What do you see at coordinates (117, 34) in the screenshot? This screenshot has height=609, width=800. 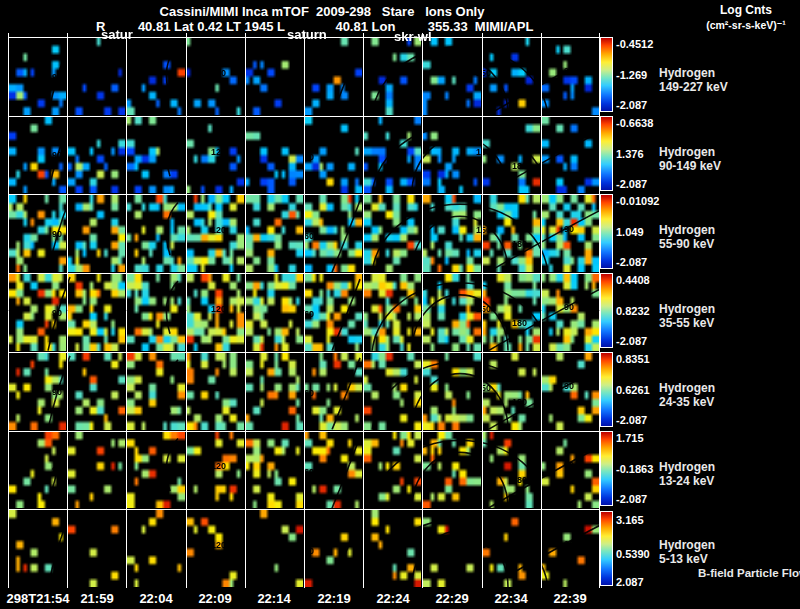 I see `event-label-satur: satur` at bounding box center [117, 34].